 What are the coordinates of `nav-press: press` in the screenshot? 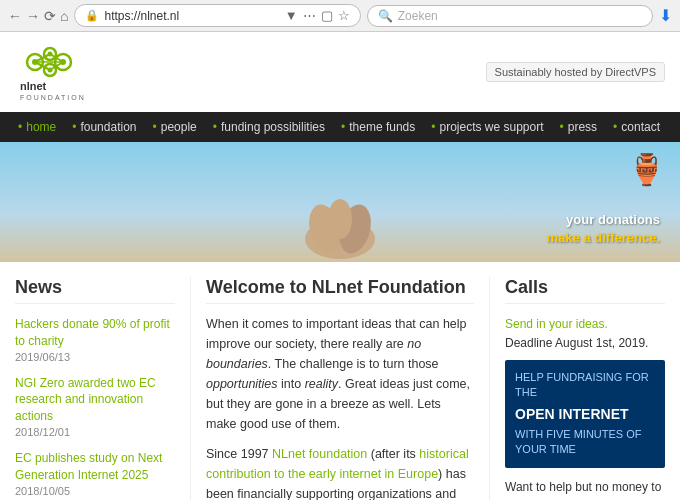 It's located at (579, 127).